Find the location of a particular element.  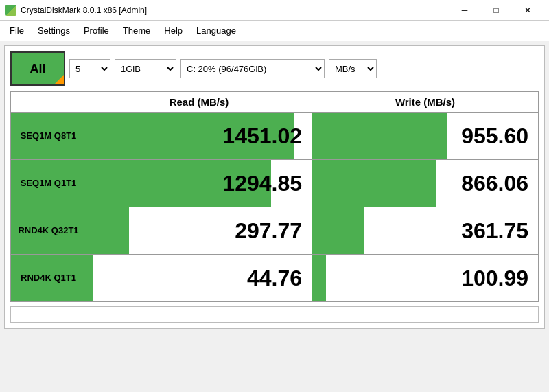

write-value-3: 100.99 is located at coordinates (495, 279).